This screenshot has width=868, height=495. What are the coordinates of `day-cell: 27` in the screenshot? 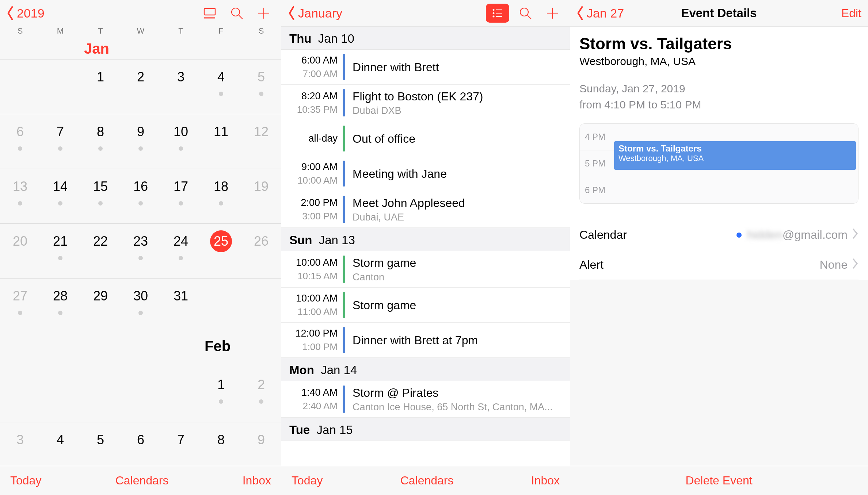 It's located at (20, 306).